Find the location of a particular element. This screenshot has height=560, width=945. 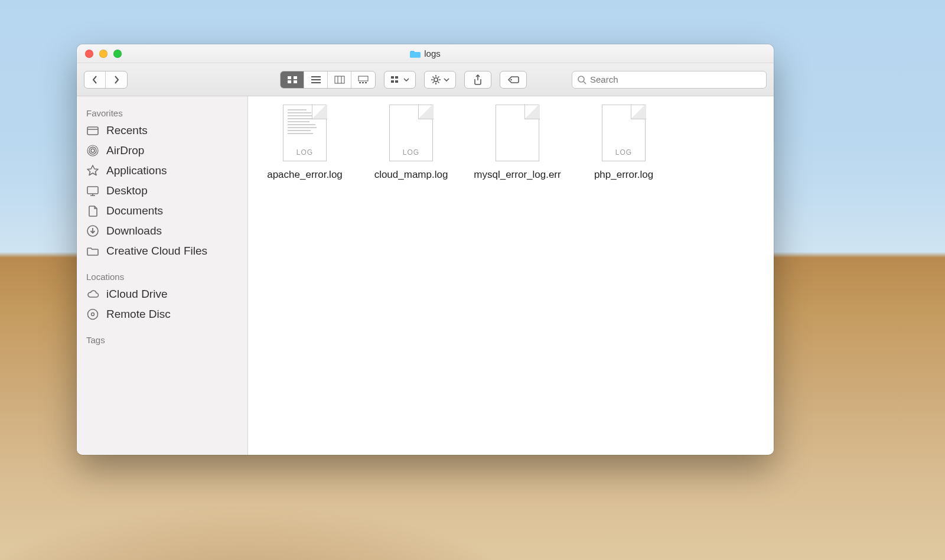

desktop-icon is located at coordinates (93, 191).